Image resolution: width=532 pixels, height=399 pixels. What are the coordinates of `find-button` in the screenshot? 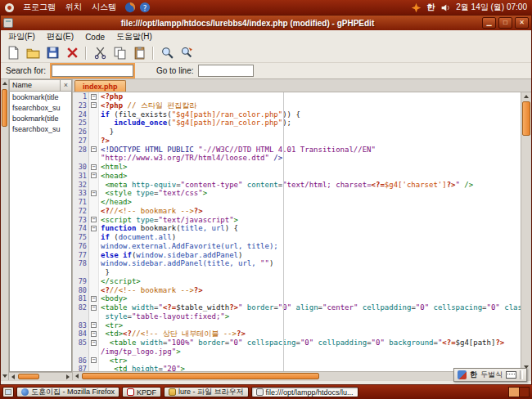 It's located at (167, 52).